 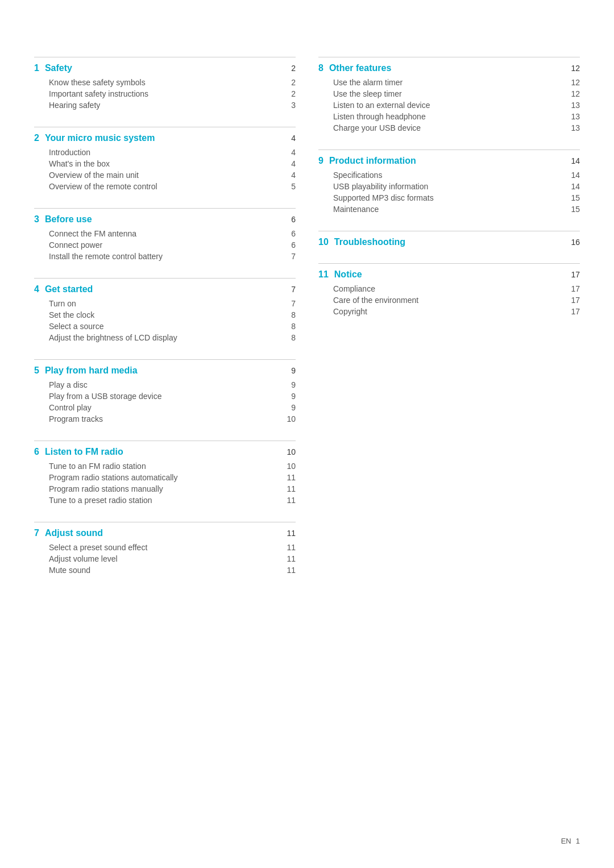 I want to click on sub-item-page-2-0: 4, so click(x=293, y=152).